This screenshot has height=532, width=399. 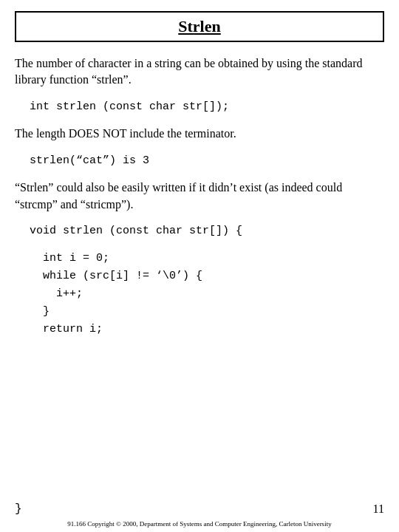 I want to click on closing-brace: }, so click(x=18, y=509).